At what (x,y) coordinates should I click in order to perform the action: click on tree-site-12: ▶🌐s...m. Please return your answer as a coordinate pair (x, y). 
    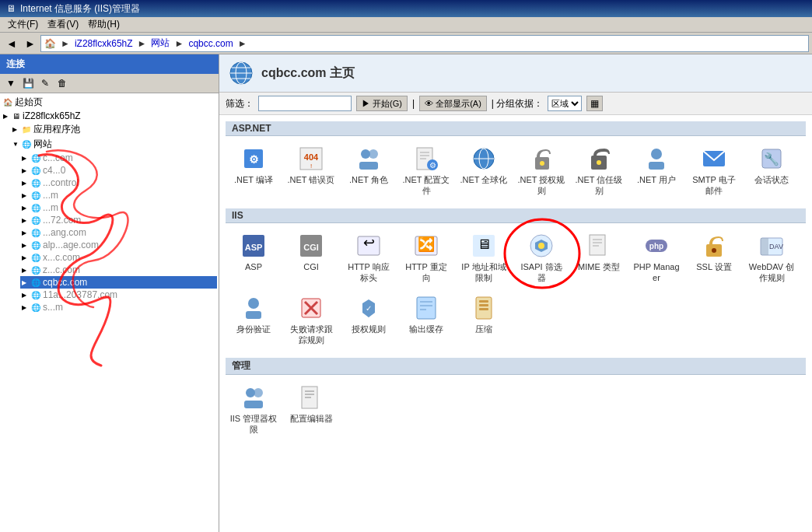
    Looking at the image, I should click on (118, 307).